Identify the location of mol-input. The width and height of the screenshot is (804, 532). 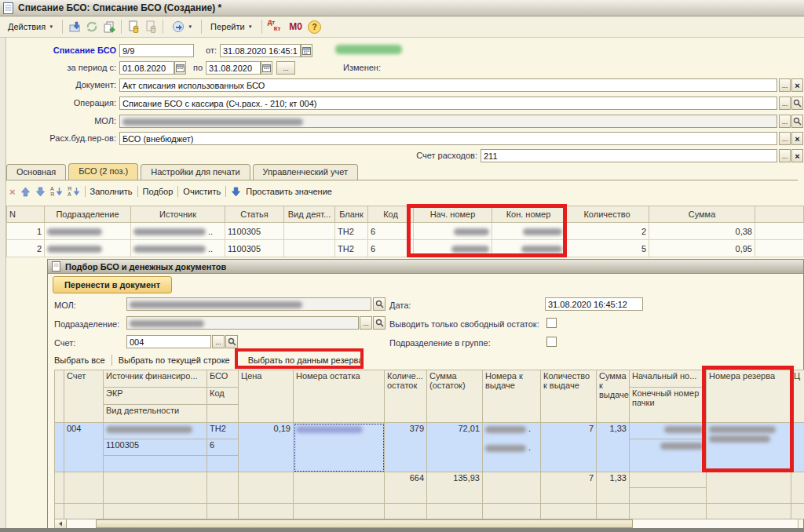
(448, 121).